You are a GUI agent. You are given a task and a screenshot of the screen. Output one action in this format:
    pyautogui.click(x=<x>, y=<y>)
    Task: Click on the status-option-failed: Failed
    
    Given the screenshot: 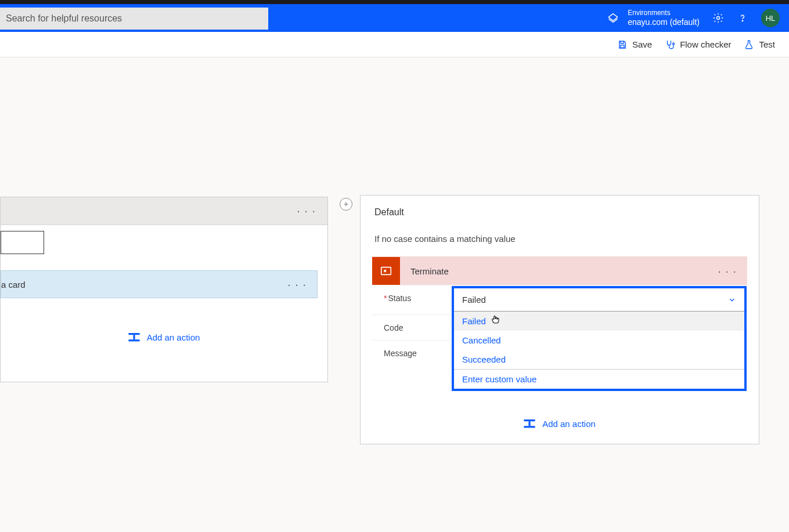 What is the action you would take?
    pyautogui.click(x=599, y=321)
    